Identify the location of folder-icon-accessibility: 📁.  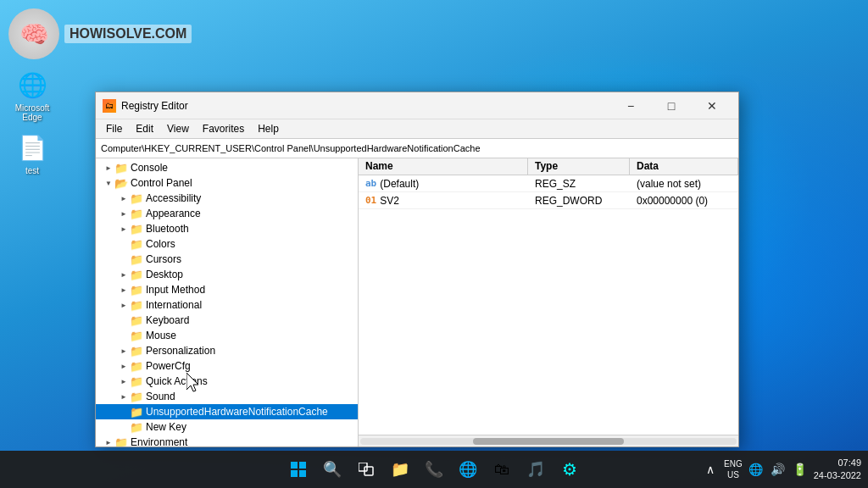
(136, 198).